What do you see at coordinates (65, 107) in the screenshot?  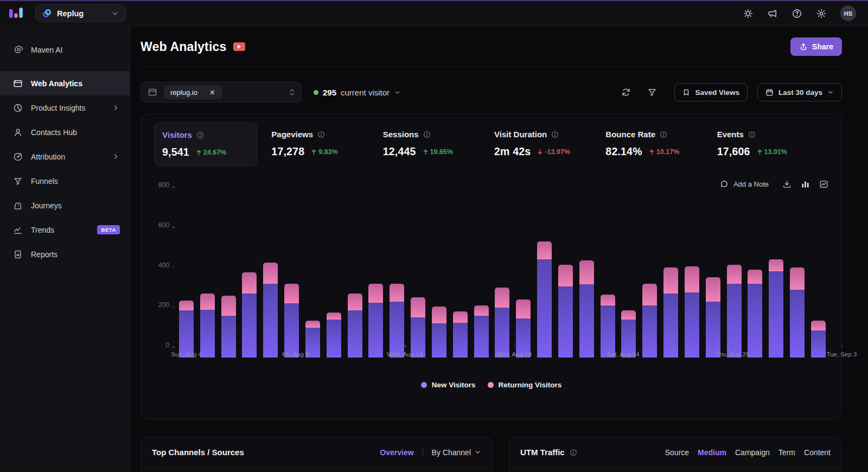 I see `sidebar-item-product-insights: Product Insights` at bounding box center [65, 107].